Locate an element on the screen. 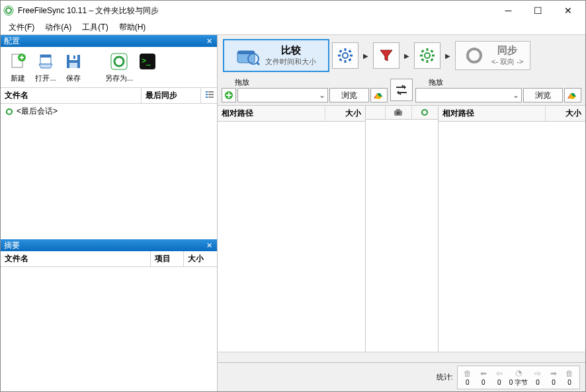 This screenshot has height=392, width=586. sync-settings-button is located at coordinates (427, 56).